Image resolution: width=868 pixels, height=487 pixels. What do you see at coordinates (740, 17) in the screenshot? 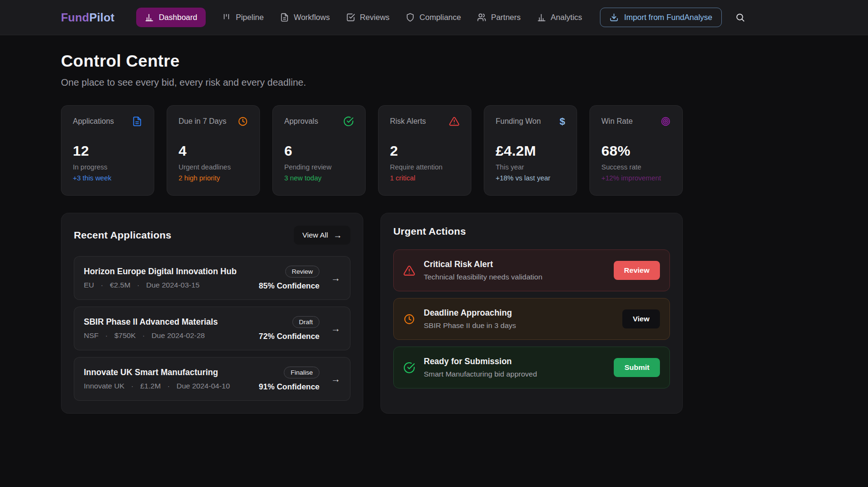
I see `search-icon` at bounding box center [740, 17].